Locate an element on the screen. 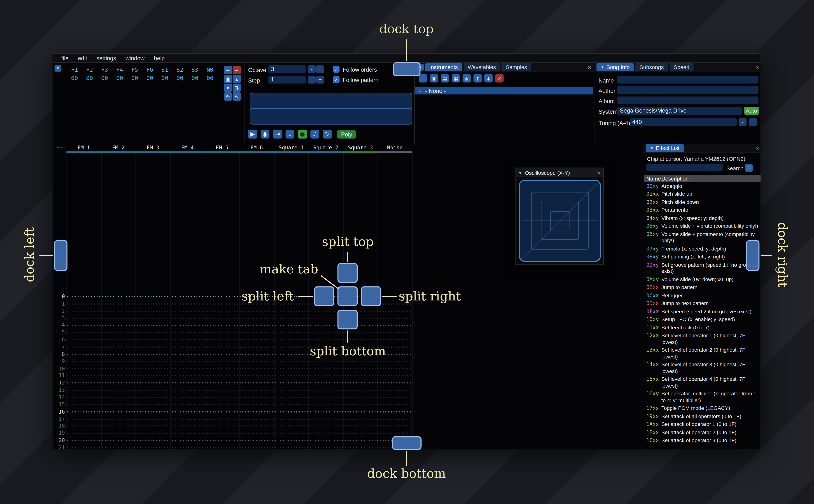 This screenshot has width=814, height=504. edit-toggle-button: ● is located at coordinates (302, 134).